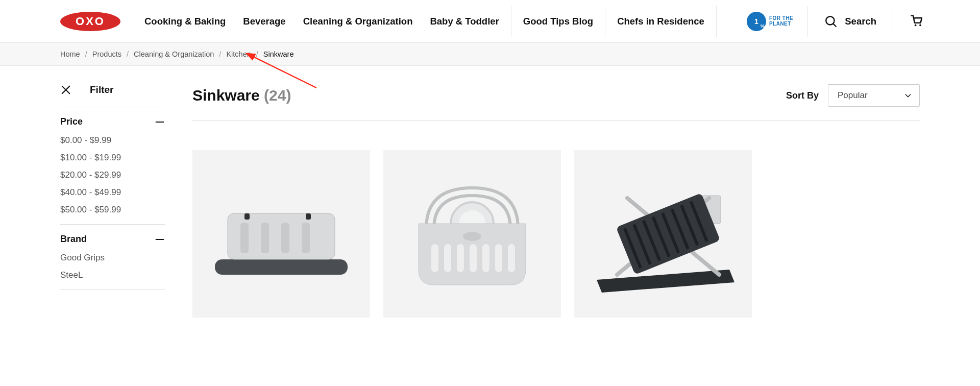 The width and height of the screenshot is (980, 386). I want to click on category-title: Sinkware (24), so click(242, 95).